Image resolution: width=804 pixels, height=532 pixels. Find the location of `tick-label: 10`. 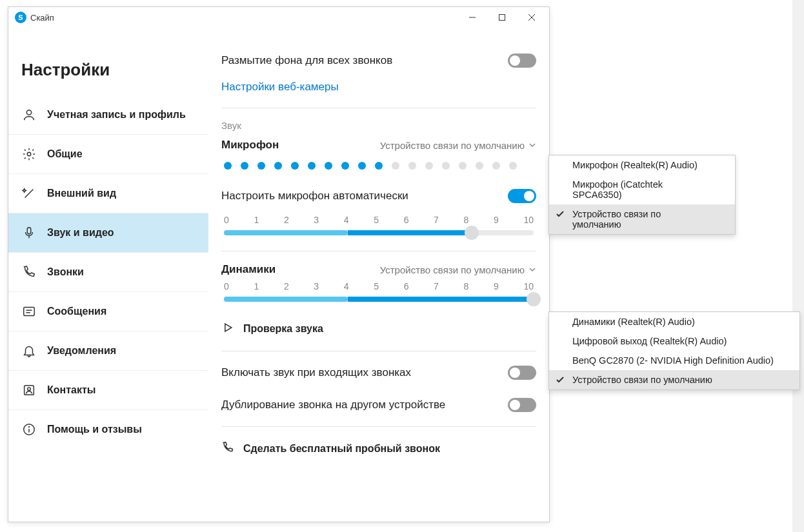

tick-label: 10 is located at coordinates (528, 286).